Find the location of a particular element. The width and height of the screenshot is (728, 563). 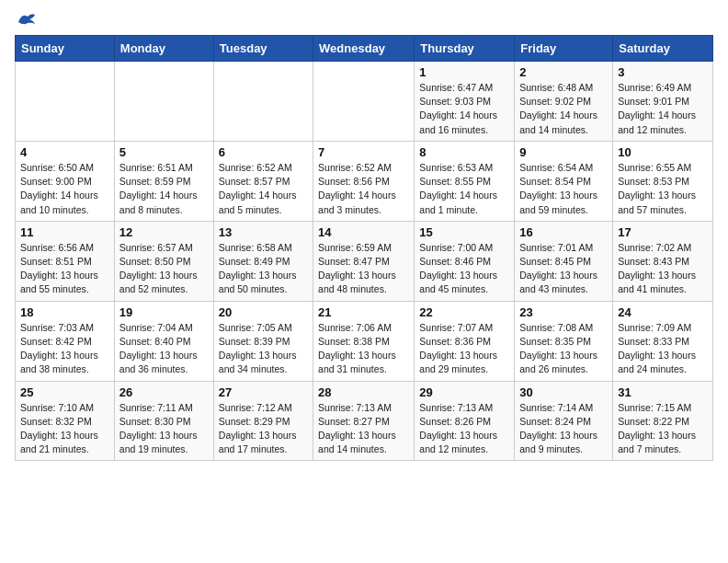

day-info: Sunrise: 7:03 AM Sunset: 8:42 PM Dayligh… is located at coordinates (64, 350).